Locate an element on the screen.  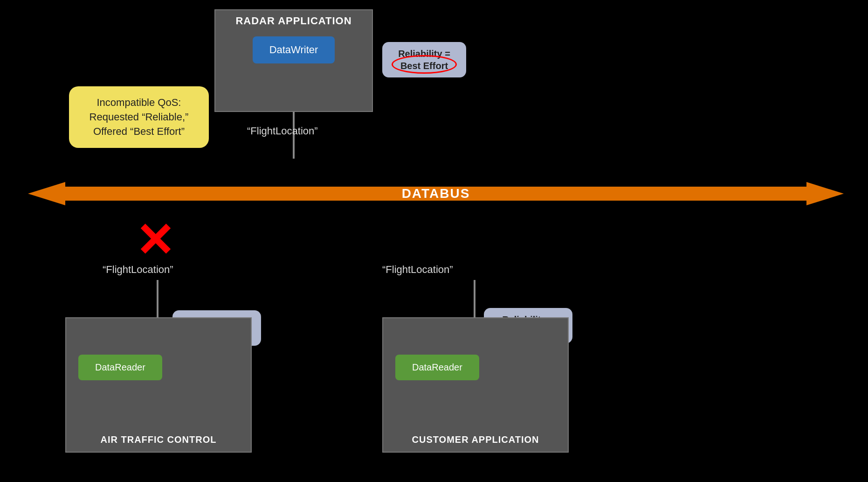
datareader-left-label: DataReader is located at coordinates (120, 367).